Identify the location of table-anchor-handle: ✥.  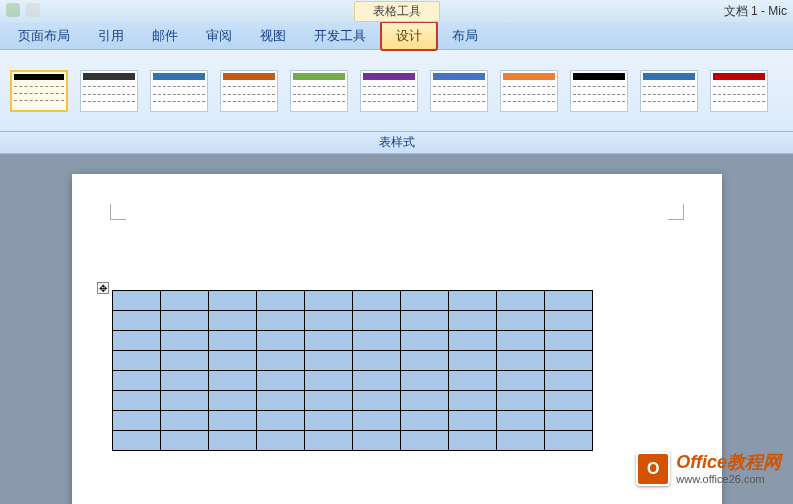
(103, 288).